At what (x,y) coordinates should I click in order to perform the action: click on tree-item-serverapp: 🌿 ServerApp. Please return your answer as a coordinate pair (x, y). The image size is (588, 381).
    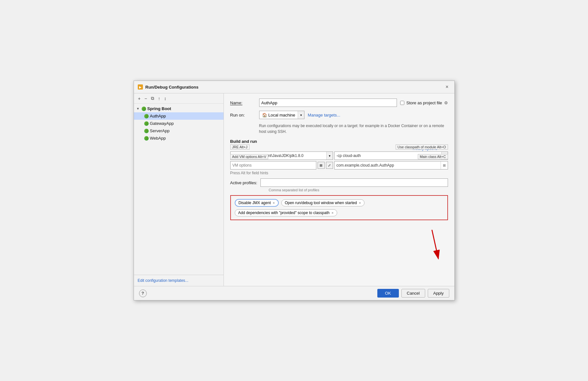
    Looking at the image, I should click on (179, 131).